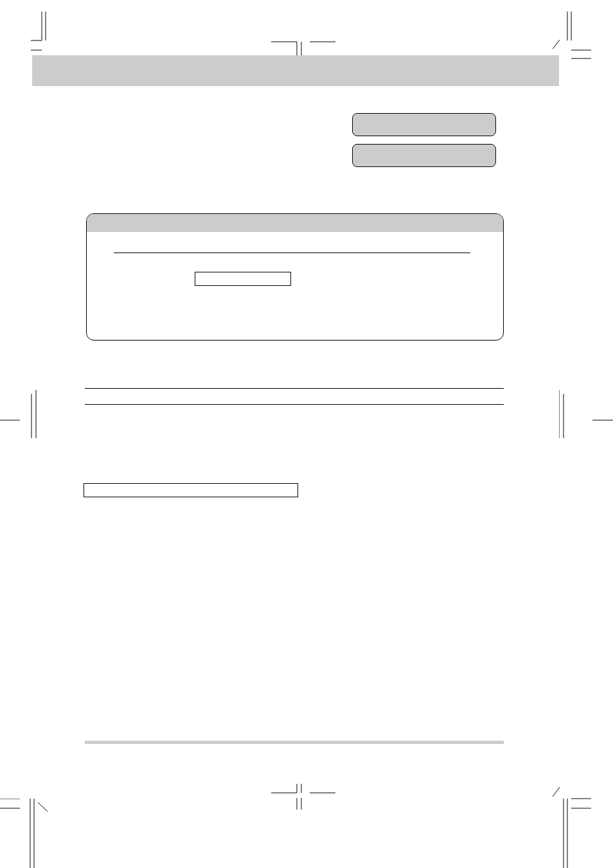 The image size is (613, 868). I want to click on panel-box, so click(295, 277).